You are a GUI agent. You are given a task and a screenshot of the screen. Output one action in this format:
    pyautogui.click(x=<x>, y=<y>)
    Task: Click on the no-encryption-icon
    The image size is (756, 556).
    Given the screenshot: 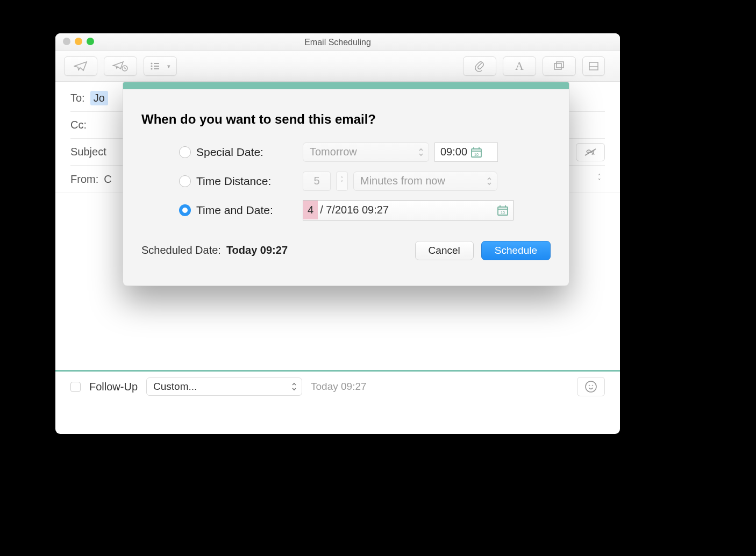 What is the action you would take?
    pyautogui.click(x=590, y=152)
    